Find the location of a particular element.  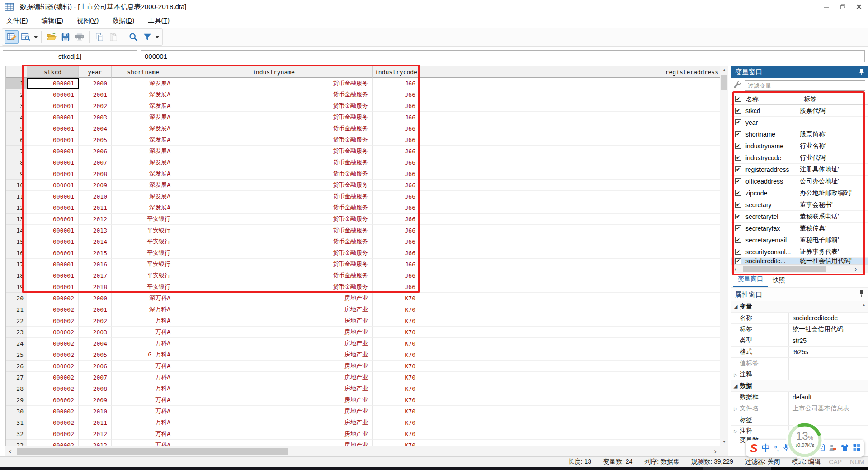

cell-shortname-row12: 深发展A is located at coordinates (143, 208).